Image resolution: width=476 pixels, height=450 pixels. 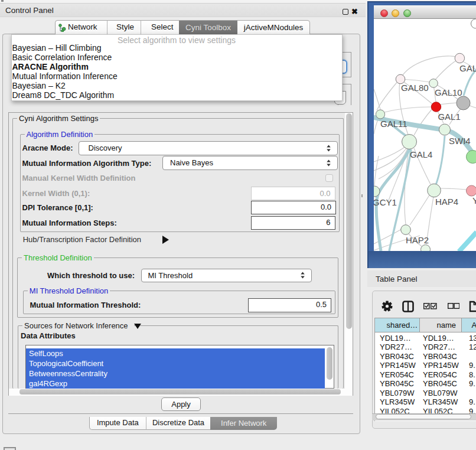 I want to click on svg-text: GAL11, so click(x=394, y=124).